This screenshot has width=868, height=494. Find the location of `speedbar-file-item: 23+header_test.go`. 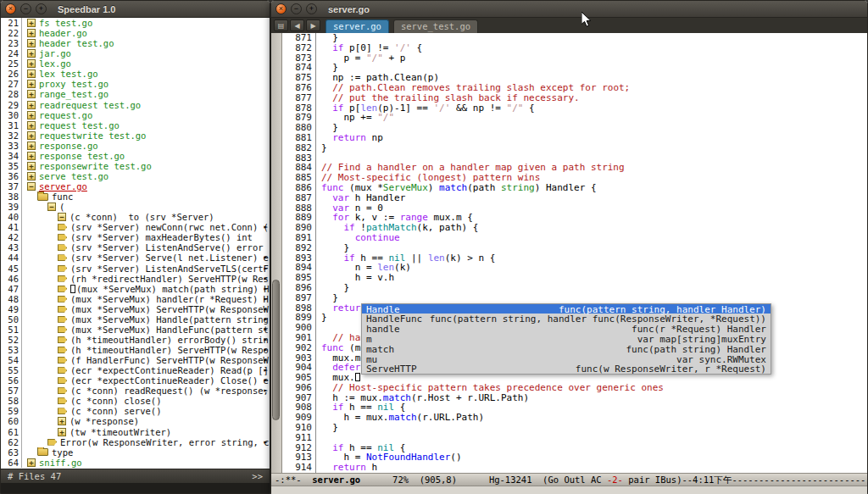

speedbar-file-item: 23+header_test.go is located at coordinates (136, 43).